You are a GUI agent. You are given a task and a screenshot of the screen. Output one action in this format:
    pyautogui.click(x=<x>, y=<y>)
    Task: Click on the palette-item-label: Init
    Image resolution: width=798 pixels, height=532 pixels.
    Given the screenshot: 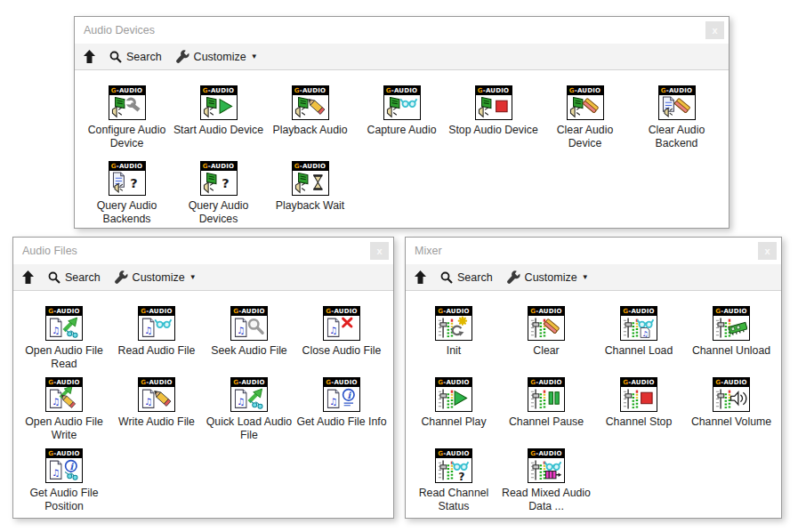 What is the action you would take?
    pyautogui.click(x=454, y=351)
    